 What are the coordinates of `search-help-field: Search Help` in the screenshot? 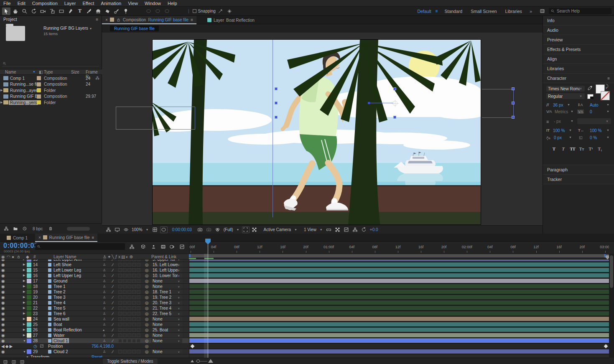 It's located at (580, 11).